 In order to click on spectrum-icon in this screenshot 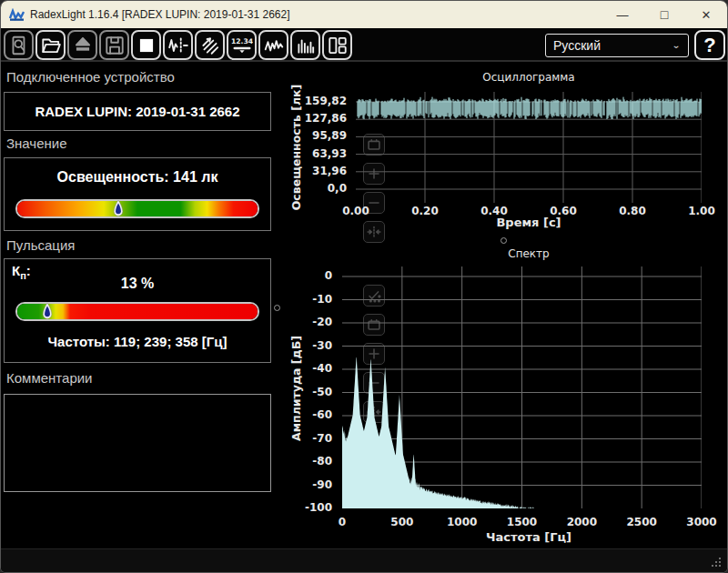, I will do `click(306, 45)`.